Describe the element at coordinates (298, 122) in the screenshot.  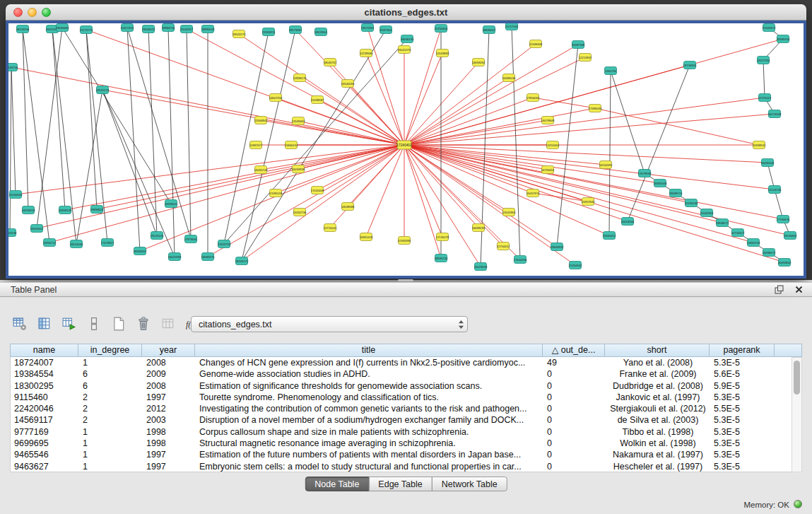
I see `graph-node: 12649463` at that location.